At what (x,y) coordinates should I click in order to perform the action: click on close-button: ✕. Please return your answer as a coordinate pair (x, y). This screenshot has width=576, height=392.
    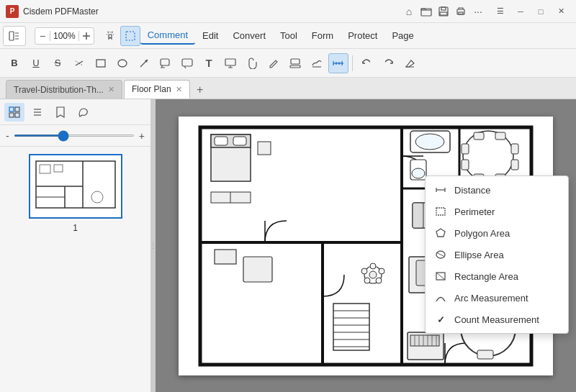
    Looking at the image, I should click on (561, 12).